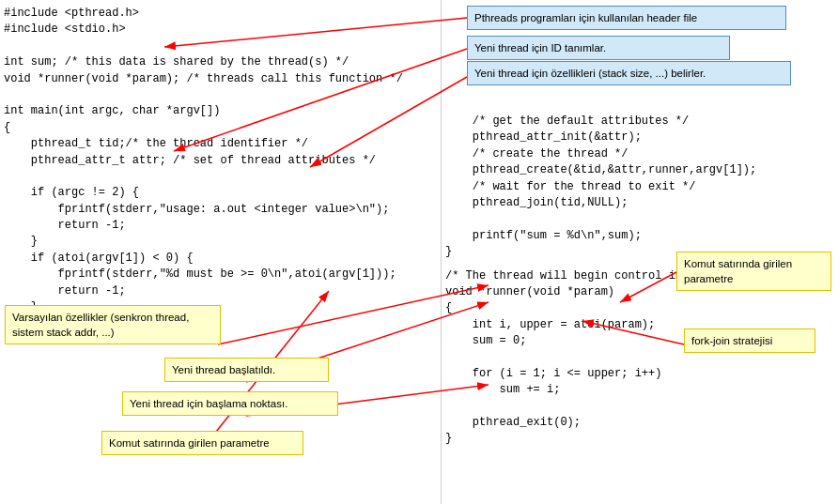 This screenshot has height=504, width=838. Describe the element at coordinates (203, 443) in the screenshot. I see `annotation-cmd-param1: Komut satırında girilen parametre` at that location.